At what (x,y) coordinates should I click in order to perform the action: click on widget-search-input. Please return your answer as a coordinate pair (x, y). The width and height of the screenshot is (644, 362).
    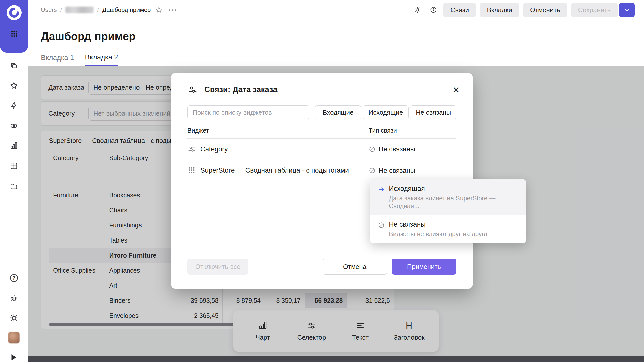
    Looking at the image, I should click on (248, 112).